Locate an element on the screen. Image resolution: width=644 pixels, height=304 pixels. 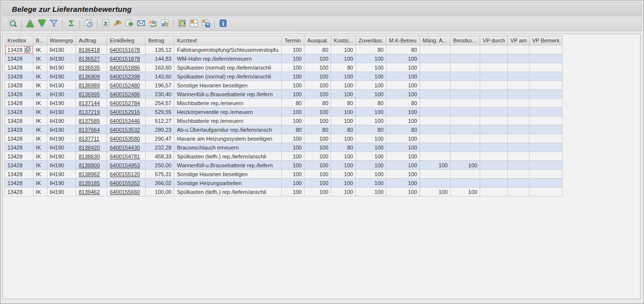
column-header-vp_durch: VP durch is located at coordinates (494, 40).